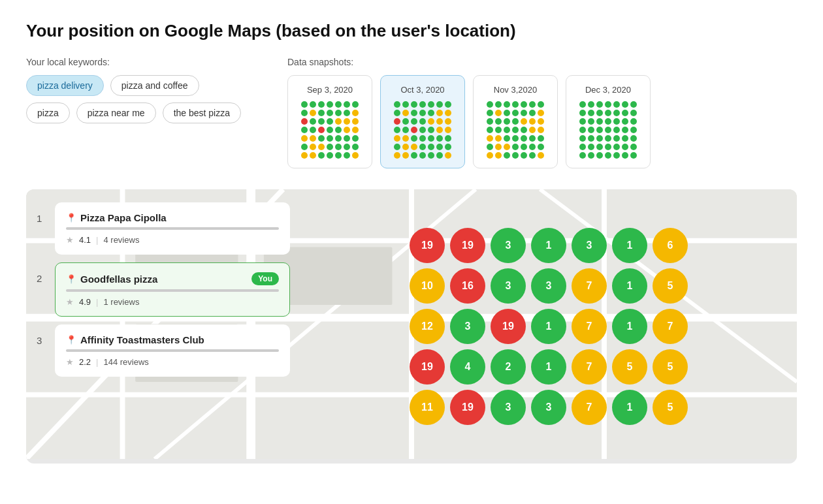  Describe the element at coordinates (172, 362) in the screenshot. I see `listing-meta: ★2.2|144 reviews` at that location.